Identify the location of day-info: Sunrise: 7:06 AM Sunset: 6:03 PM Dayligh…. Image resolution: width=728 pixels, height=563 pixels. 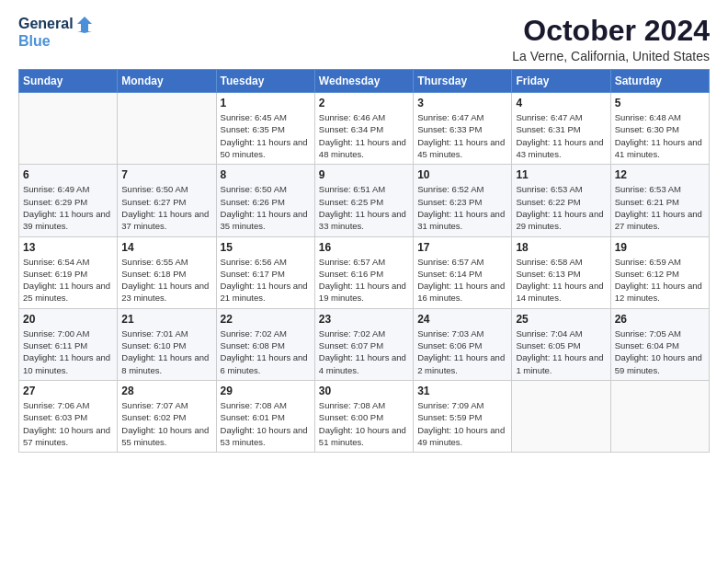
(68, 423).